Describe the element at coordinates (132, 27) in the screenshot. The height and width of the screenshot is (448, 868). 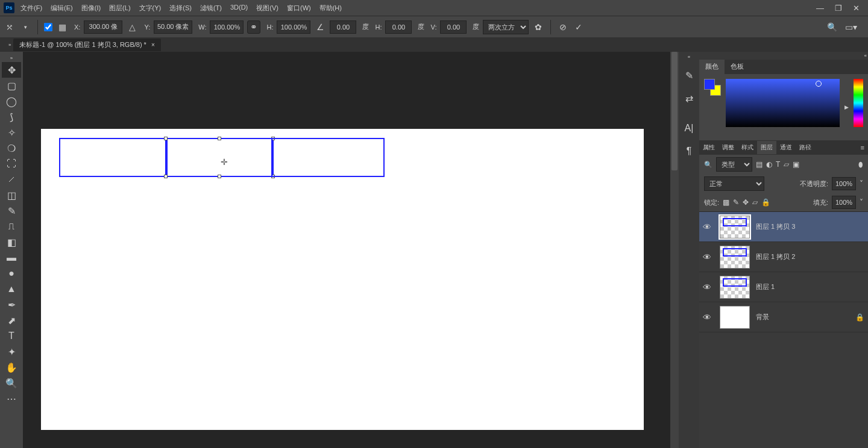
I see `delta-icon: △` at that location.